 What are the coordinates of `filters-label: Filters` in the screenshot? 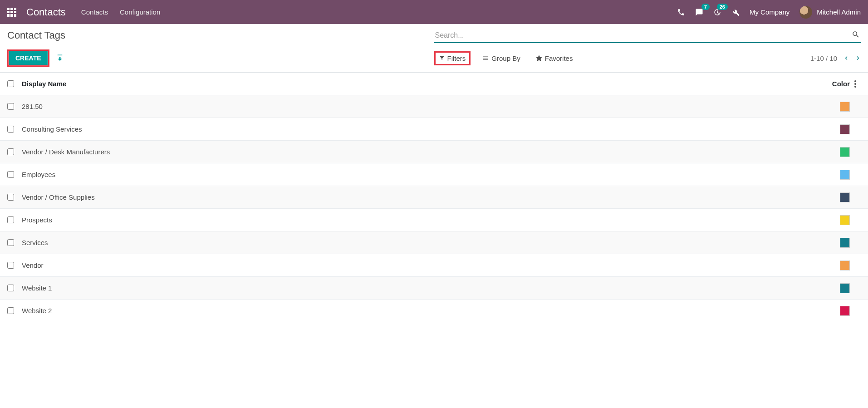 It's located at (456, 58).